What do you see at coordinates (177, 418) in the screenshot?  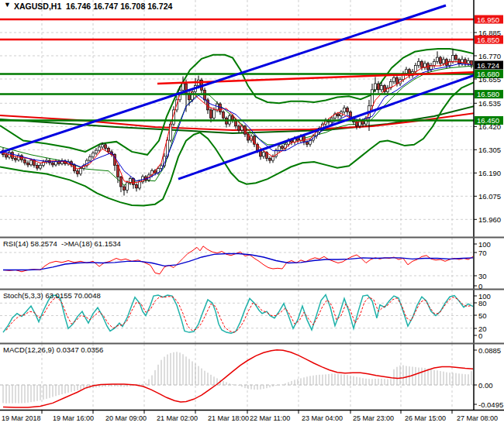 I see `time-label: 21 Mar 02:00` at bounding box center [177, 418].